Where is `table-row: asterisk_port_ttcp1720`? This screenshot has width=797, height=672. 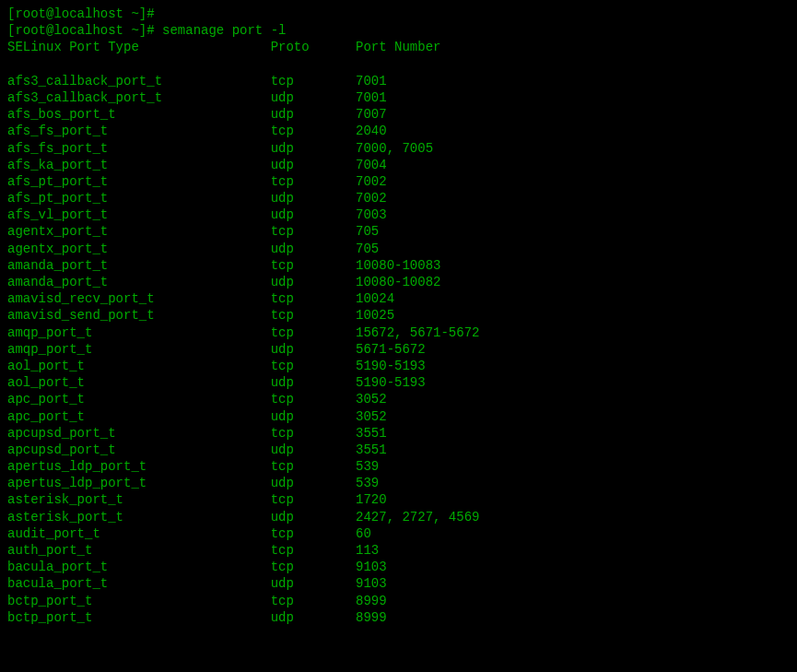
table-row: asterisk_port_ttcp1720 is located at coordinates (398, 500).